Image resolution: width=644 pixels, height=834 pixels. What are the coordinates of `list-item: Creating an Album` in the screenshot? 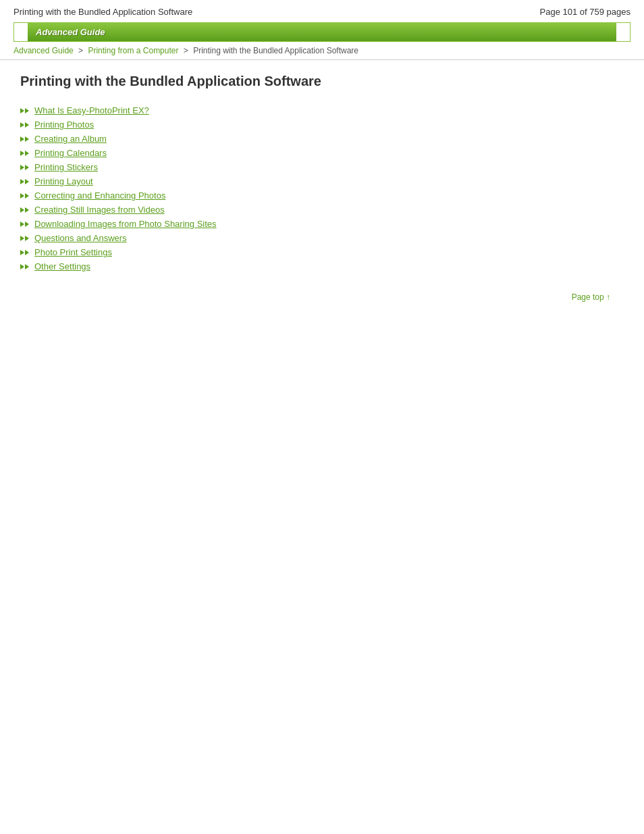 It's located at (322, 139).